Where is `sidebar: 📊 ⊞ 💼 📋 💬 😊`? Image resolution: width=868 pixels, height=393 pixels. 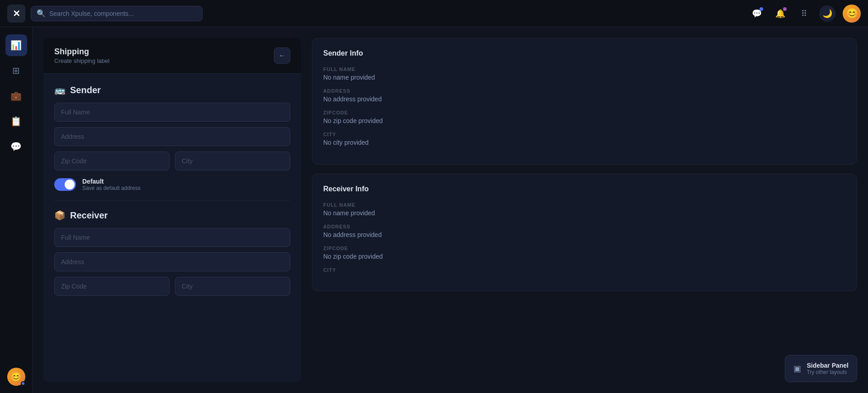 sidebar: 📊 ⊞ 💼 📋 💬 😊 is located at coordinates (16, 210).